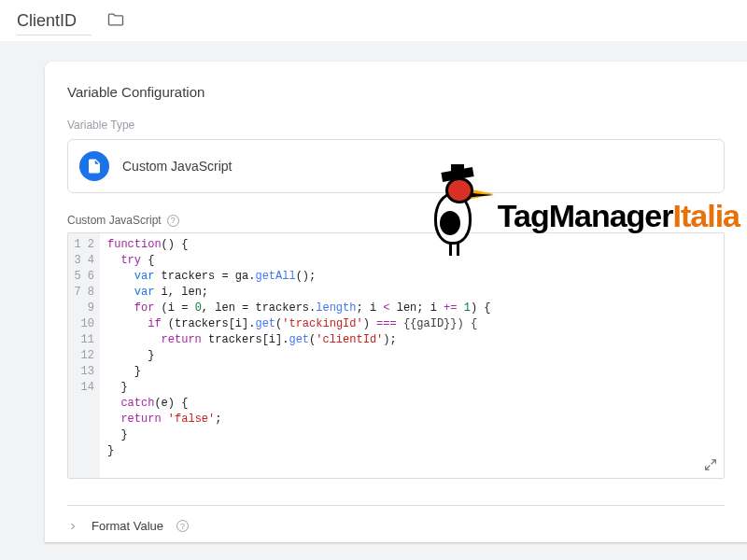 This screenshot has width=747, height=560. I want to click on code-field-label: Custom JavaScript ?, so click(396, 220).